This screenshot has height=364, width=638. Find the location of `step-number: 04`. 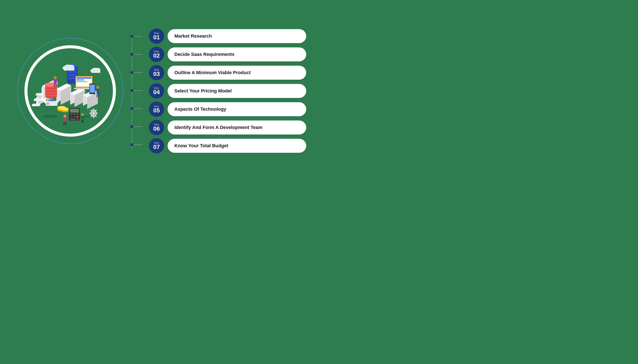

step-number: 04 is located at coordinates (156, 92).